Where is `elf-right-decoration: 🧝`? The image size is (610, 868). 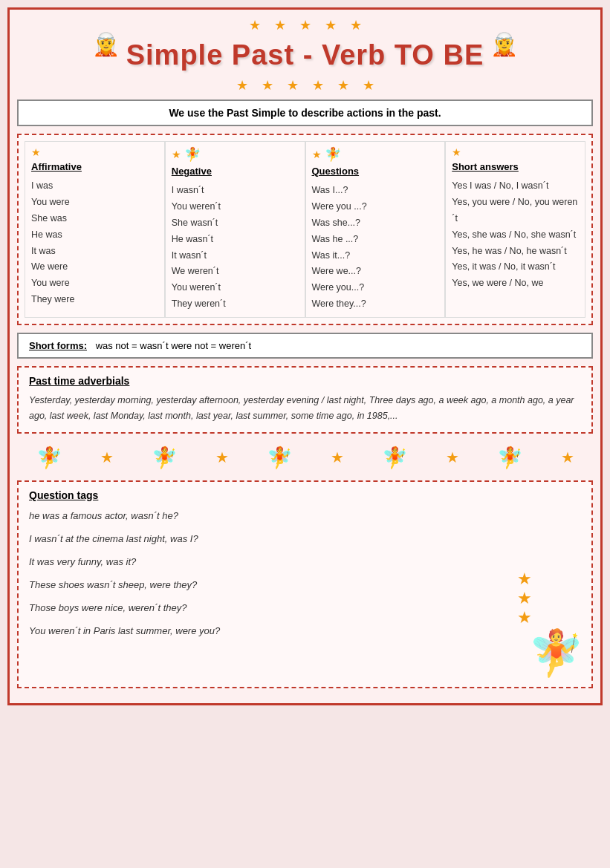
elf-right-decoration: 🧝 is located at coordinates (504, 45).